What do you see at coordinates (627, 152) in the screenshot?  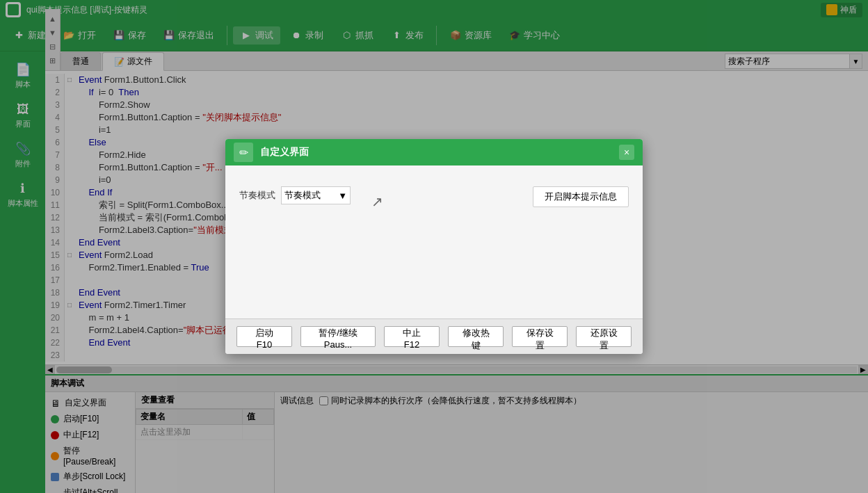 I see `modal-close-button: ×` at bounding box center [627, 152].